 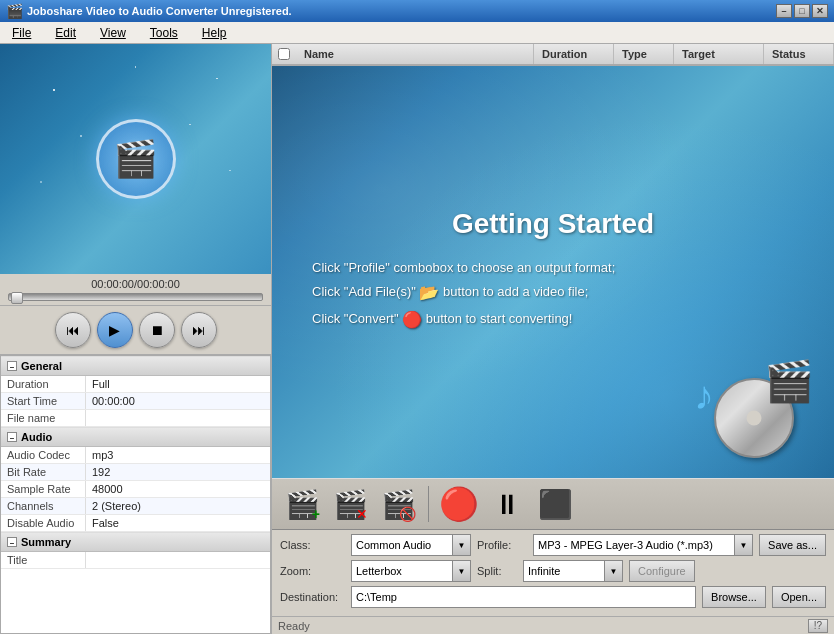 What do you see at coordinates (44, 523) in the screenshot?
I see `disable-audio-label: Disable Audio` at bounding box center [44, 523].